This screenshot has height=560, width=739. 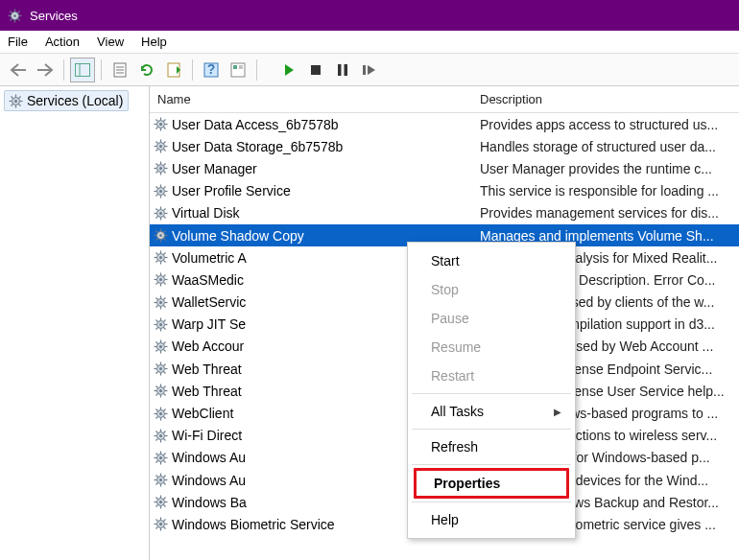 I want to click on menu-action: Action, so click(x=62, y=42).